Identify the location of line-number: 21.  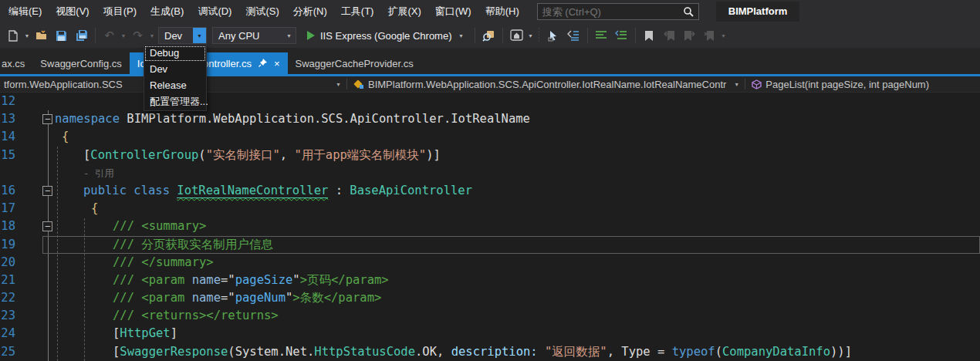
(8, 281).